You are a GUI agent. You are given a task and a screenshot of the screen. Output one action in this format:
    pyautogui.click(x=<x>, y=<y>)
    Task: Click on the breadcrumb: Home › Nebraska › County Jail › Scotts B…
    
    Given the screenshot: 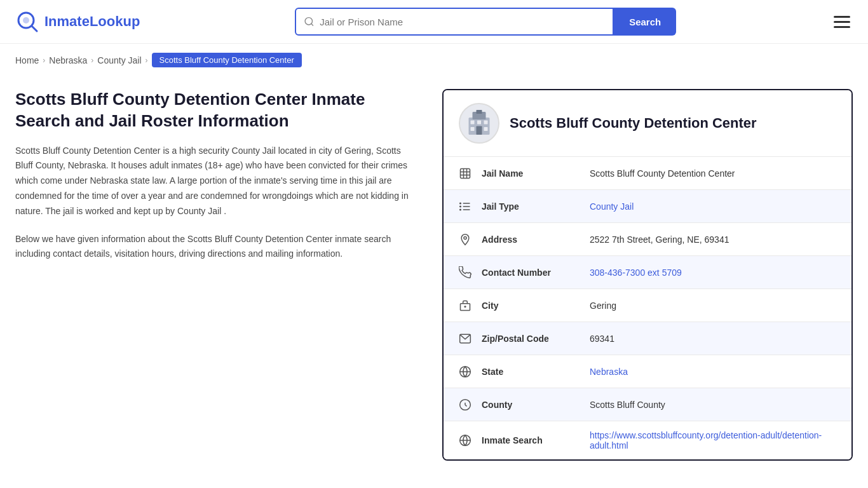 What is the action you would take?
    pyautogui.click(x=434, y=60)
    